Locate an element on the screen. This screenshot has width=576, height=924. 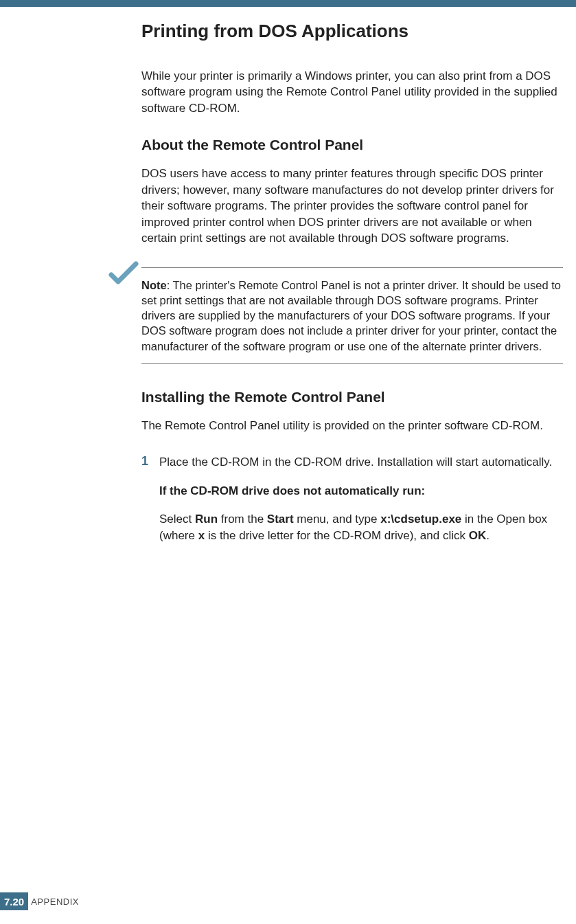
main-heading: Printing from DOS Applications is located at coordinates (352, 32).